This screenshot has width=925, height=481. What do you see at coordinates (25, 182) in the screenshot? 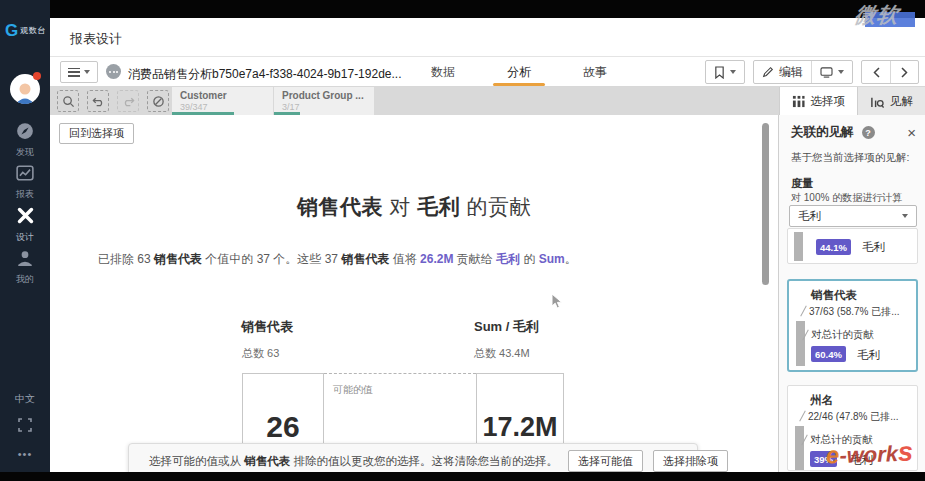
I see `sidebar-item-reports: 报表` at bounding box center [25, 182].